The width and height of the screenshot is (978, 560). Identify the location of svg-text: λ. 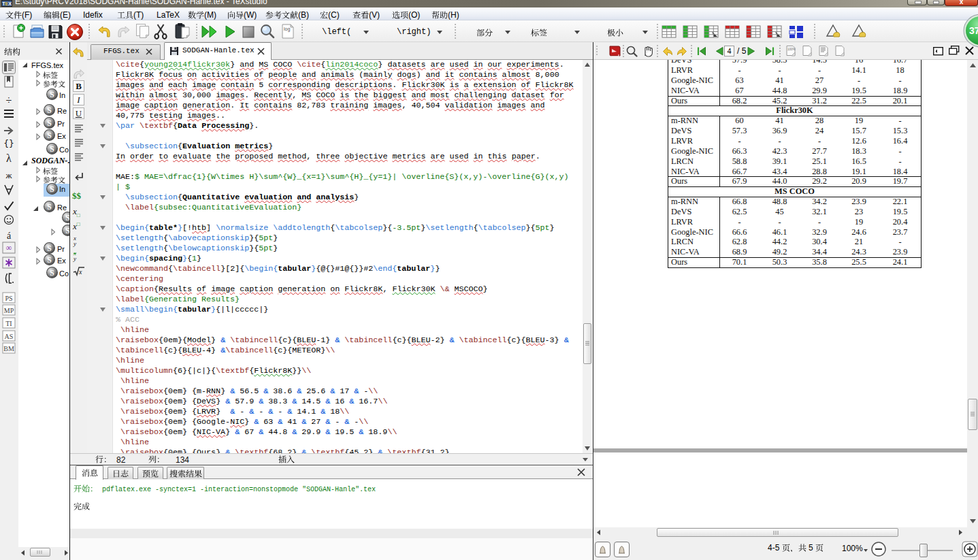
(9, 158).